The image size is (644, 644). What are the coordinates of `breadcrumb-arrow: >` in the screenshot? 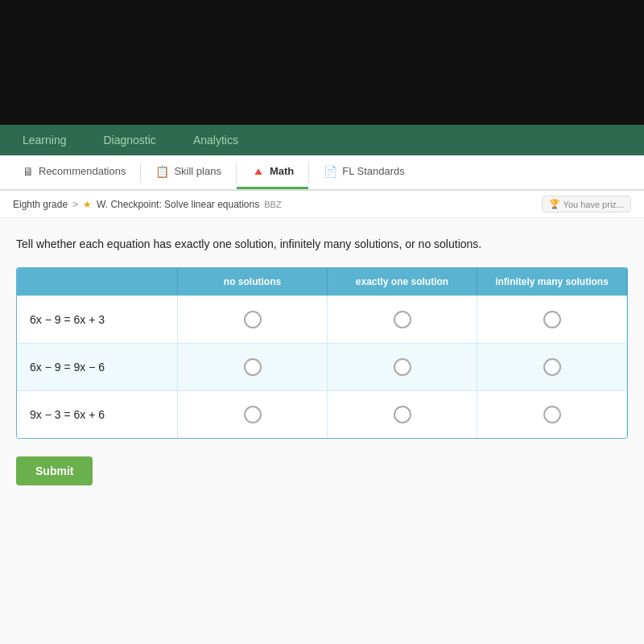 It's located at (76, 204).